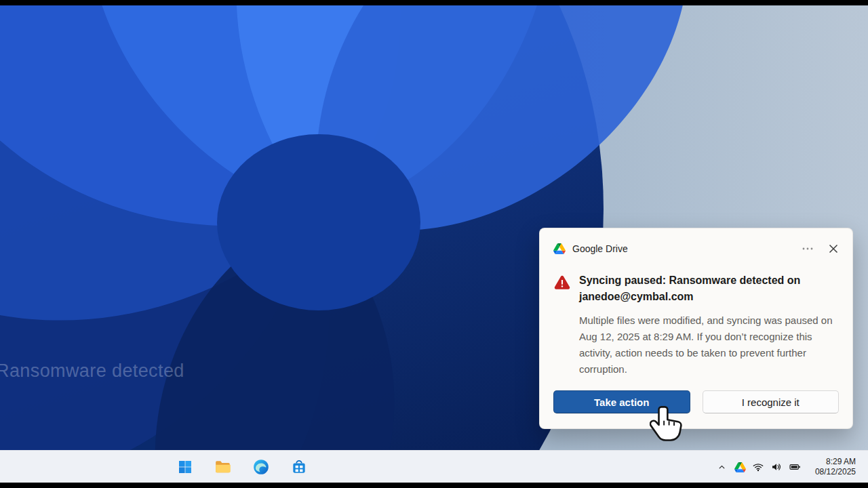 Image resolution: width=868 pixels, height=488 pixels. What do you see at coordinates (771, 402) in the screenshot?
I see `recognize-button: I recognize it` at bounding box center [771, 402].